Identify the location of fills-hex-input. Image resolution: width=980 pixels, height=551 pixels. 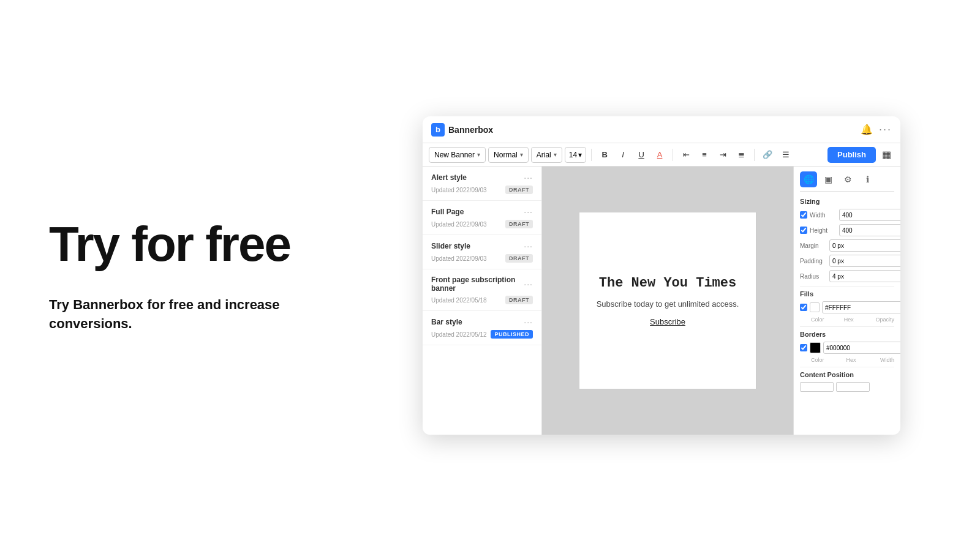
(861, 307).